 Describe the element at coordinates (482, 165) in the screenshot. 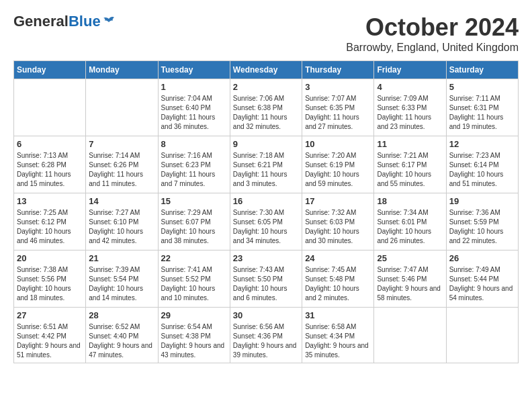

I see `calendar-day-cell: 12Sunrise: 7:23 AMSunset: 6:14 PMDayligh…` at that location.